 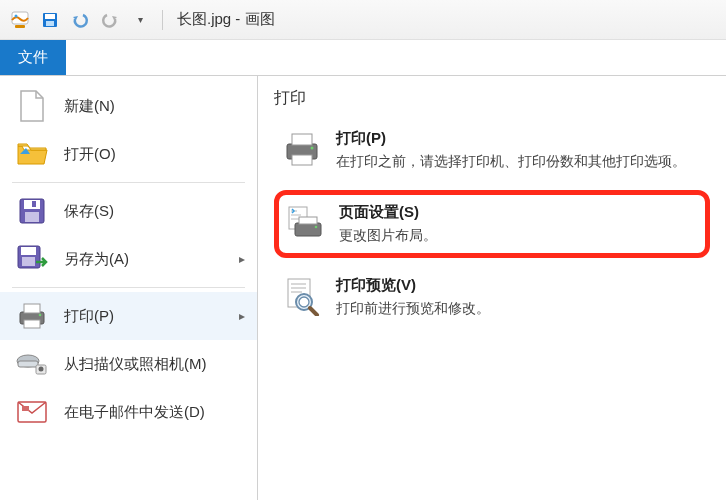 I want to click on email-icon, so click(x=32, y=412).